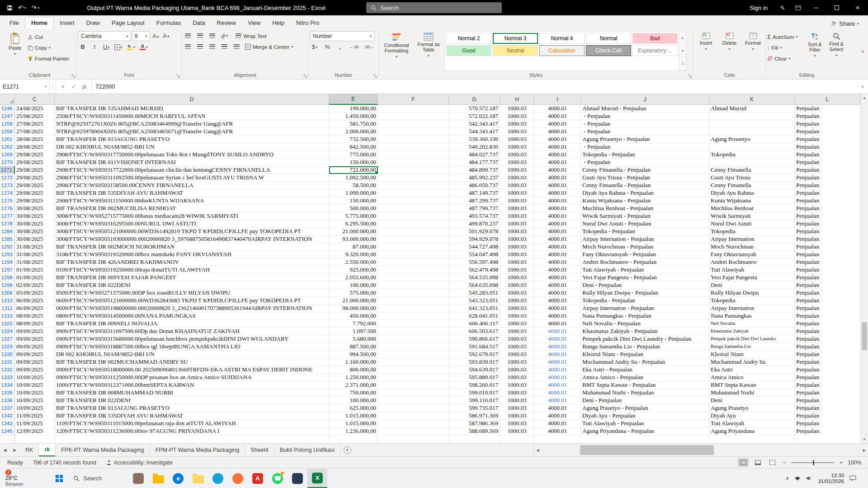 The image size is (868, 488). Describe the element at coordinates (7, 108) in the screenshot. I see `row-header-1246: 1246` at that location.